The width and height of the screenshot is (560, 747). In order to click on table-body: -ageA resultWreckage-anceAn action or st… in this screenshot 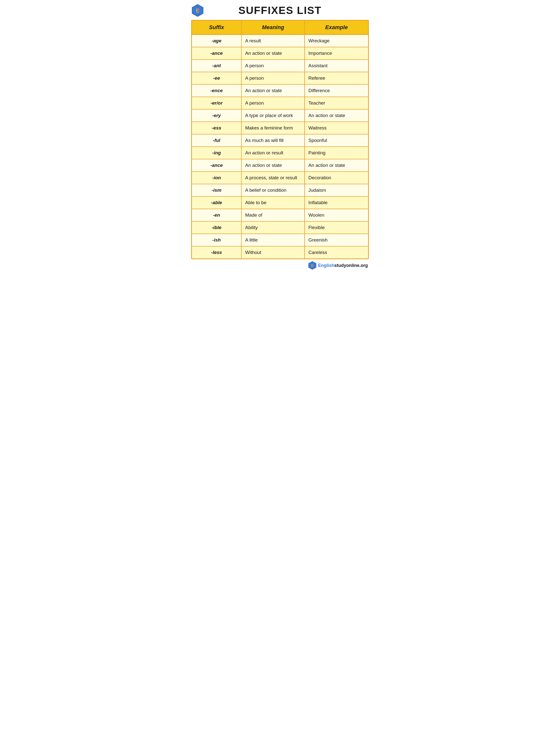, I will do `click(280, 147)`.